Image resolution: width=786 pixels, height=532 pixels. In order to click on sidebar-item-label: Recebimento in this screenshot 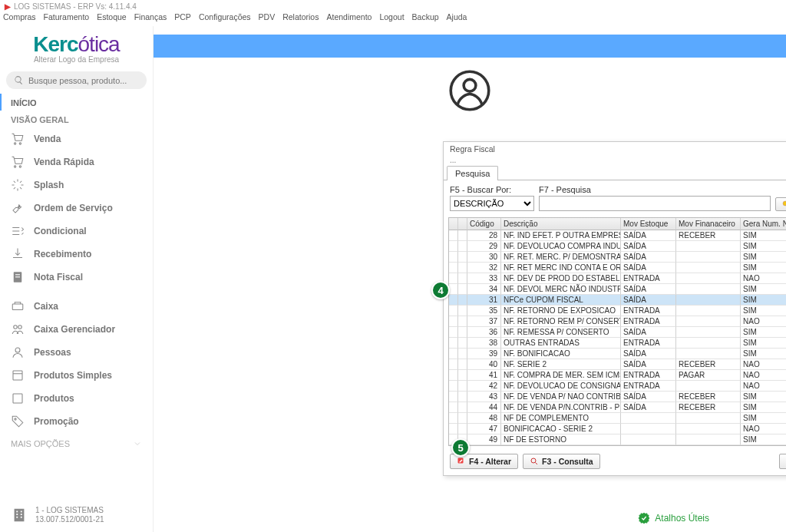, I will do `click(63, 254)`.